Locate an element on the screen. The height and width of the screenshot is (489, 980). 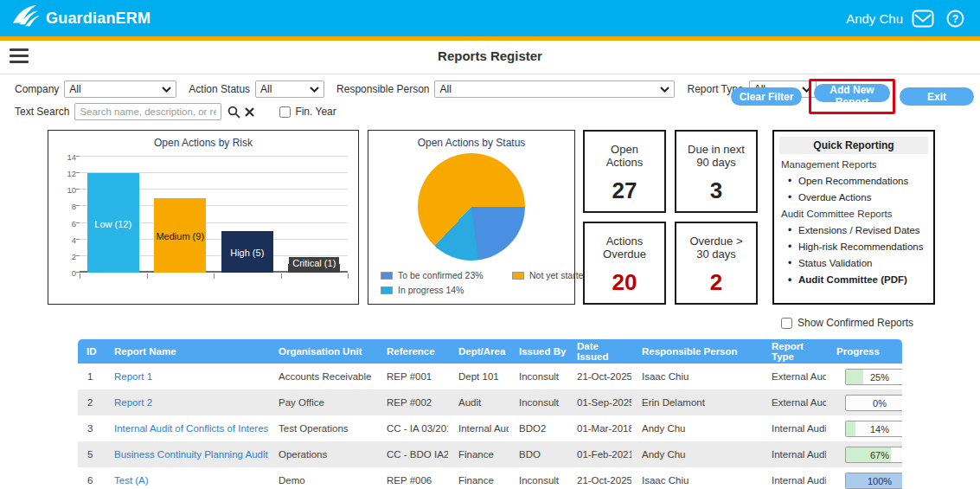
cell-progress: 67% is located at coordinates (864, 455).